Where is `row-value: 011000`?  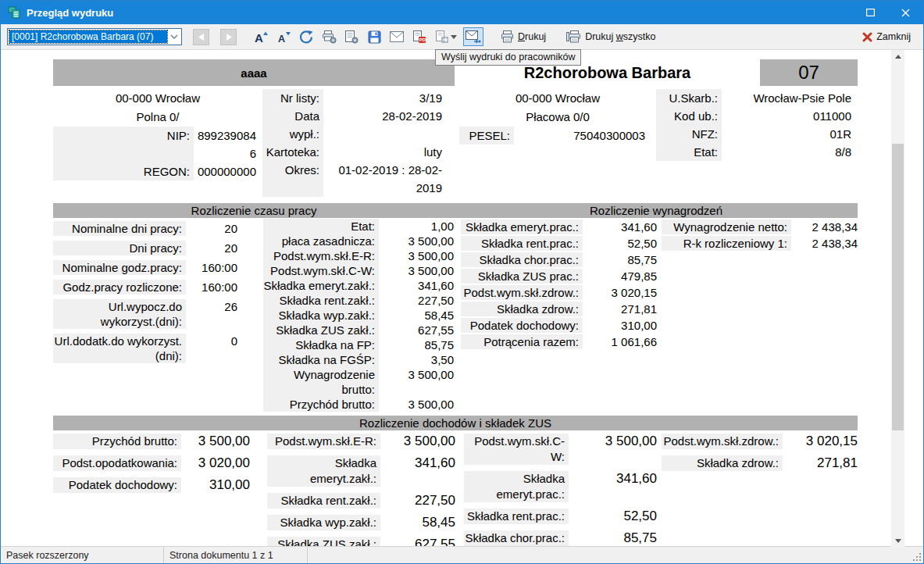
row-value: 011000 is located at coordinates (787, 116).